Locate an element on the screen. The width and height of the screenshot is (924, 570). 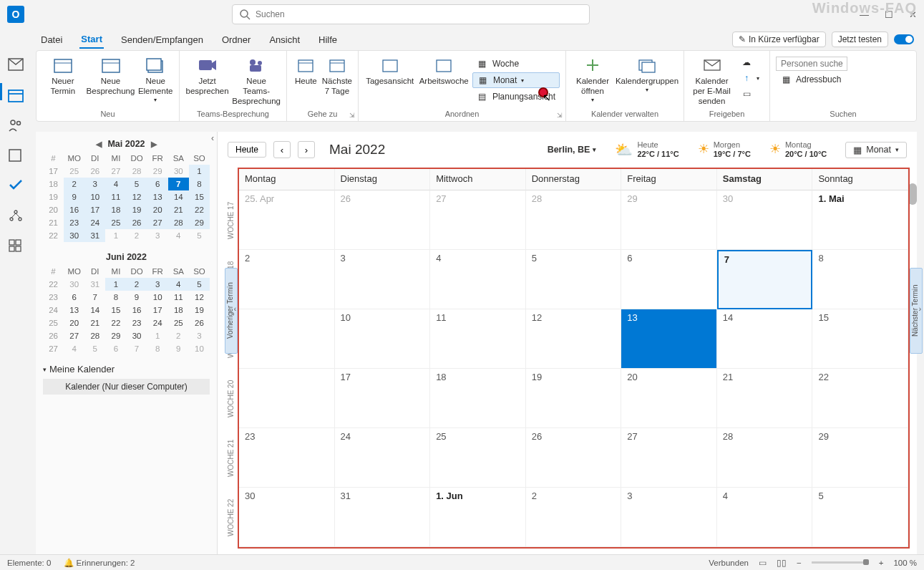
prev-appointment-button: Vorheriger Termin‹ is located at coordinates (231, 311).